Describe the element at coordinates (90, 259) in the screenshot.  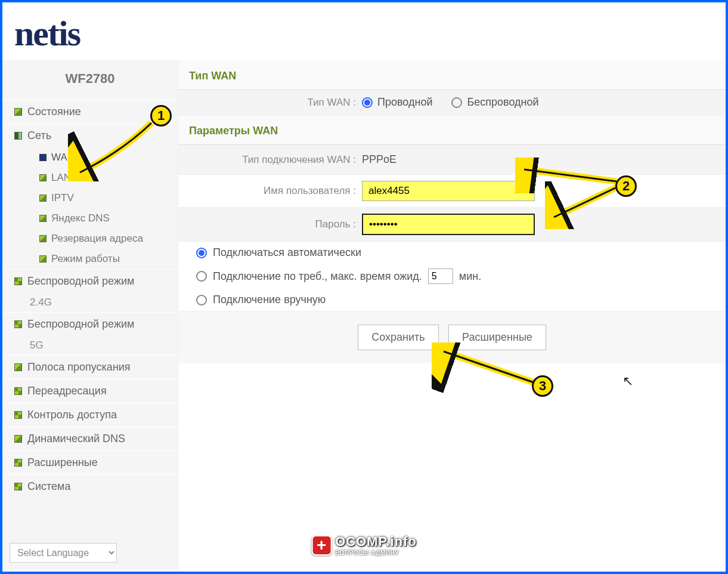
I see `sidebar-sub-op-mode: Режим работы` at that location.